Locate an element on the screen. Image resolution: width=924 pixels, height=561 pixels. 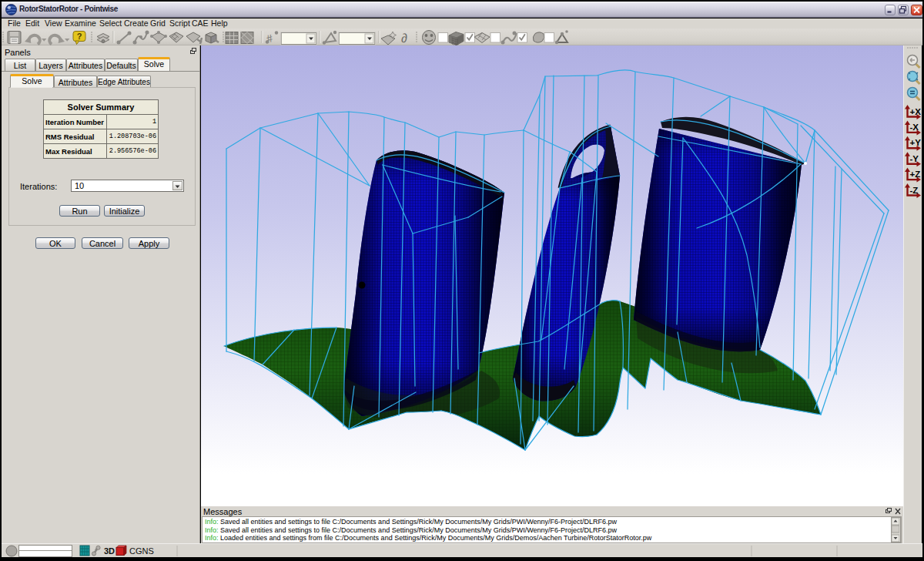
svg-text: CGNS is located at coordinates (142, 551).